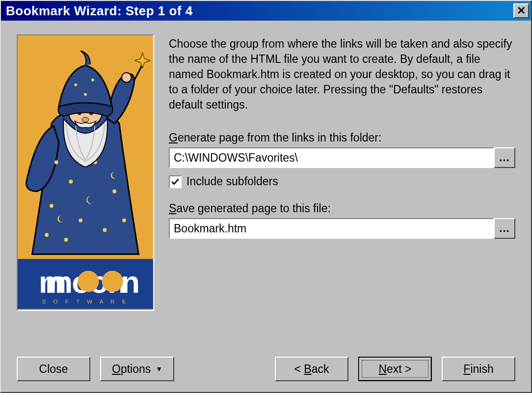 The height and width of the screenshot is (393, 532). I want to click on titlebar: Bookmark Wizard: Step 1 of 4 ✕, so click(266, 11).